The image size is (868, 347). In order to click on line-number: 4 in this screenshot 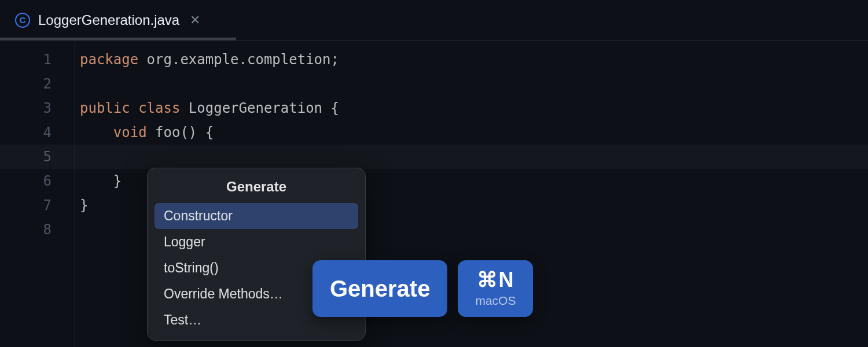, I will do `click(37, 132)`.